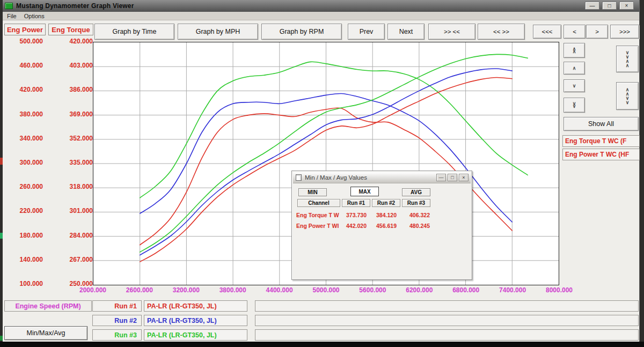 This screenshot has height=347, width=644. Describe the element at coordinates (574, 68) in the screenshot. I see `y-pan-up-button: ∧` at that location.